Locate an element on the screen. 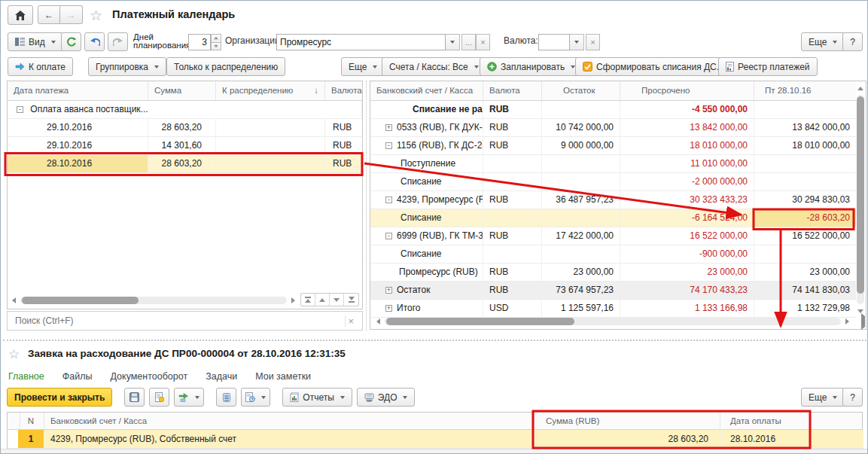 The image size is (868, 454). table-row: 29.10.2016 14 301,60 RUB is located at coordinates (185, 146).